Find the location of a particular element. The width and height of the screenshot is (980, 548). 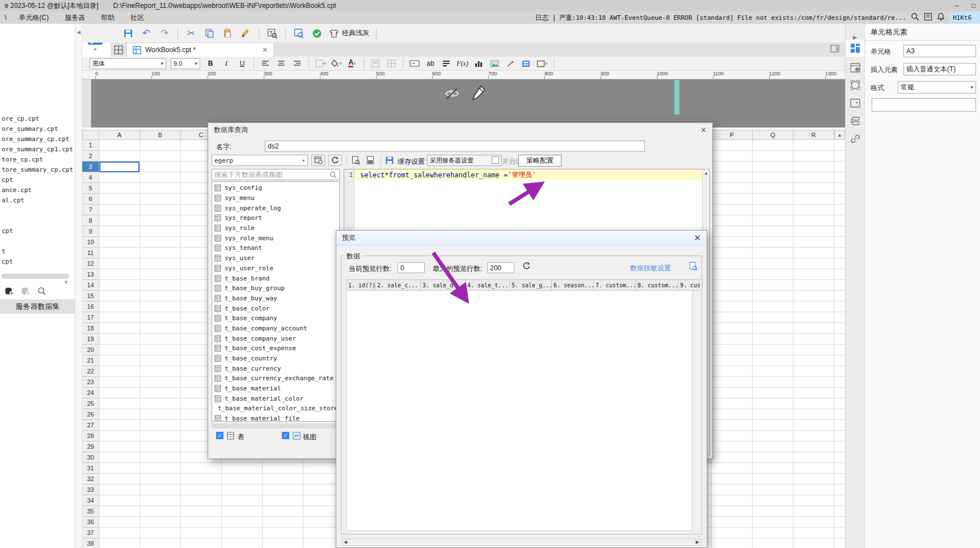

font-family-select: 黑体▾ is located at coordinates (128, 63).